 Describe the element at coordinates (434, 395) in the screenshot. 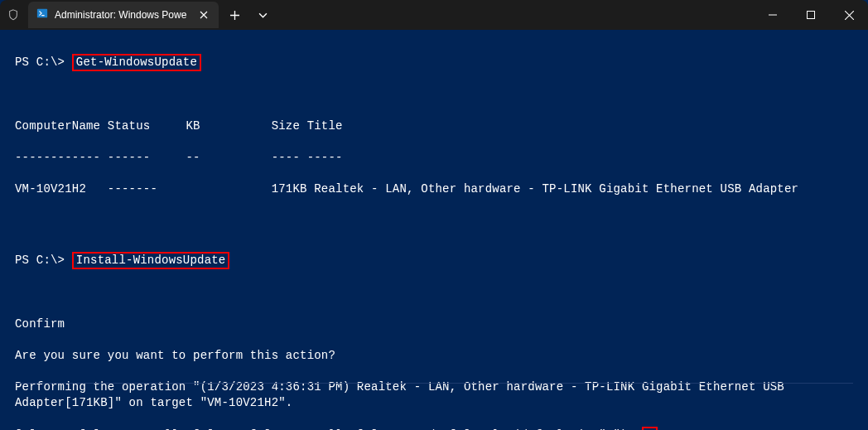

I see `confirm-operation: Performing the operation "(1/3/2023 4:36…` at that location.